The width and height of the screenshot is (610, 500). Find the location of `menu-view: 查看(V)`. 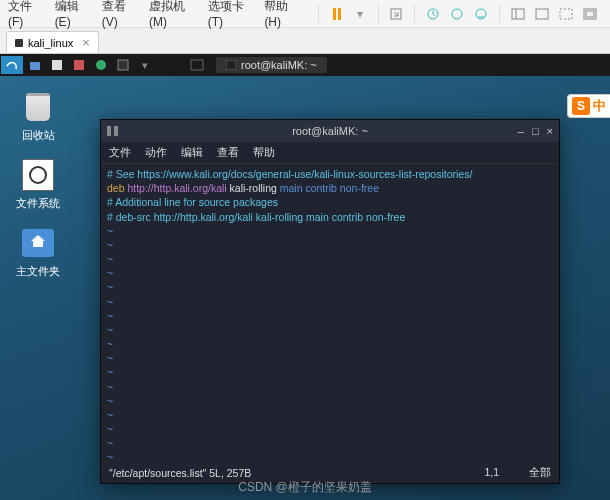

menu-view: 查看(V) is located at coordinates (118, 14).